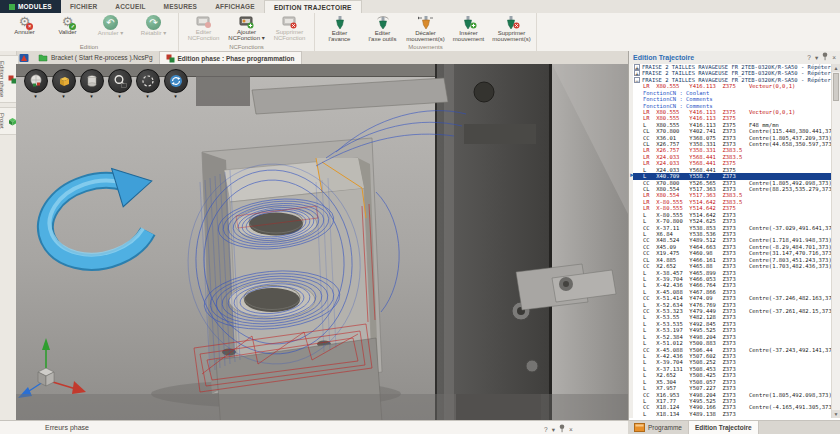 The image size is (840, 434). What do you see at coordinates (106, 84) in the screenshot?
I see `viewport-toolbar: ▾▾▾▾▾▾` at bounding box center [106, 84].